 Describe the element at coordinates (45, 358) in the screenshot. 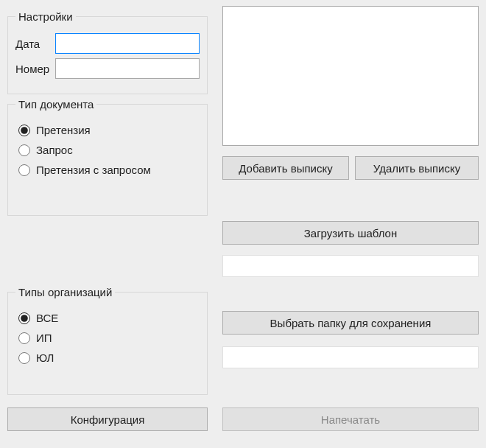

I see `org-type-label: ЮЛ` at that location.